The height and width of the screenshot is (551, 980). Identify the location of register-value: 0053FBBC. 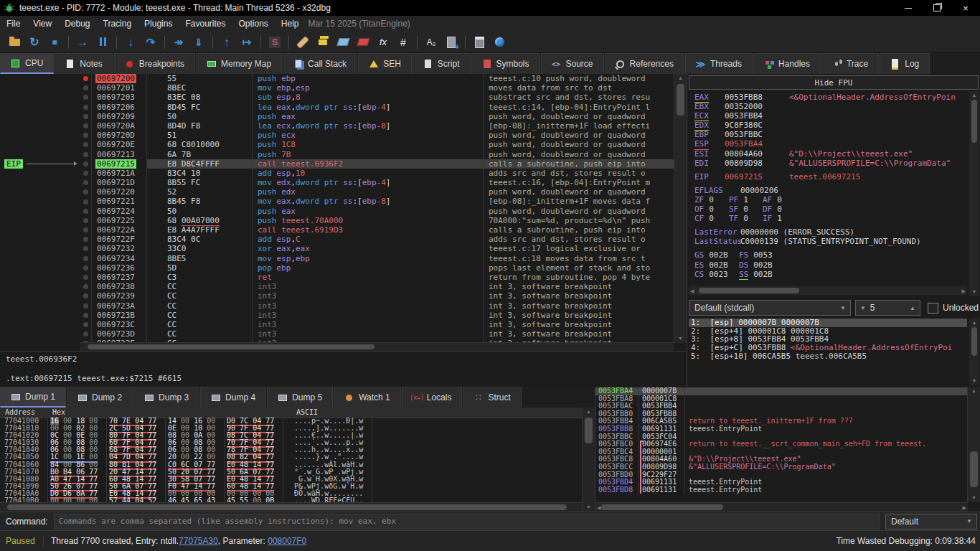
(743, 135).